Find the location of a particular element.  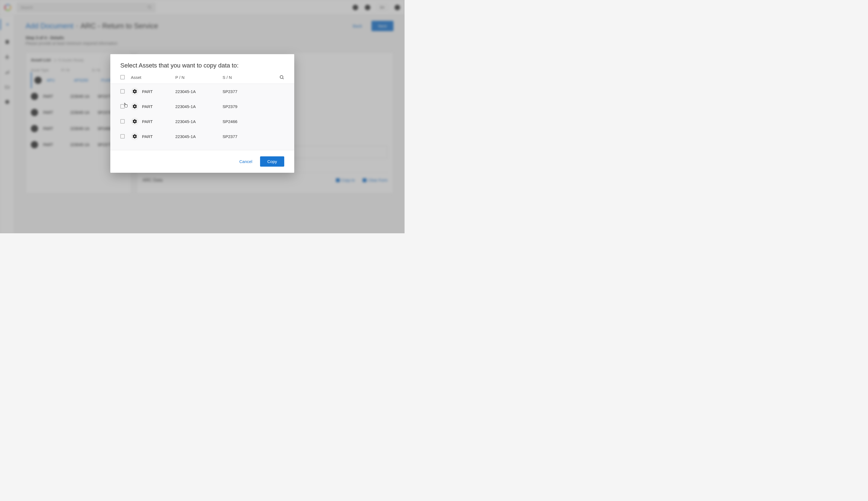

search-icon is located at coordinates (282, 77).